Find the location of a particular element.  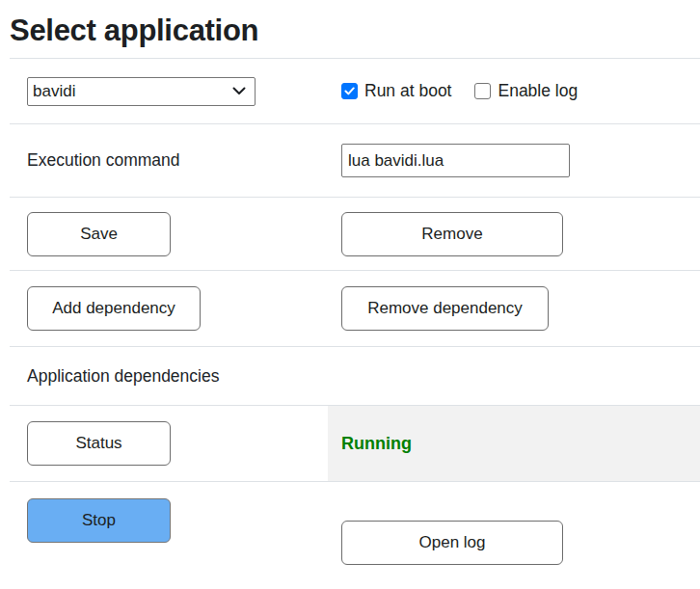

application-select: bavidi is located at coordinates (141, 92).